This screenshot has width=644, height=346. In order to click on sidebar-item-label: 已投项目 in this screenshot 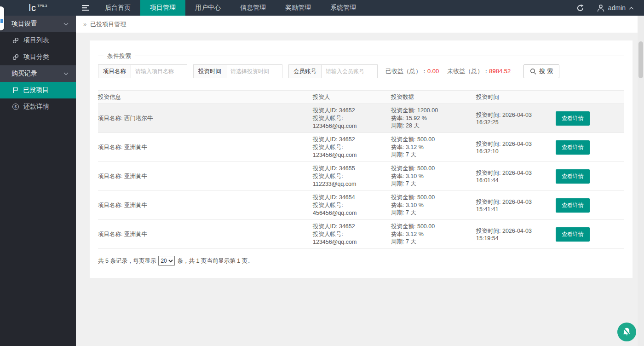, I will do `click(36, 90)`.